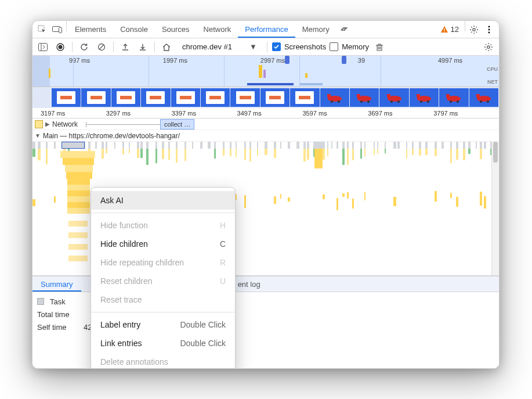  What do you see at coordinates (143, 47) in the screenshot?
I see `download-icon` at bounding box center [143, 47].